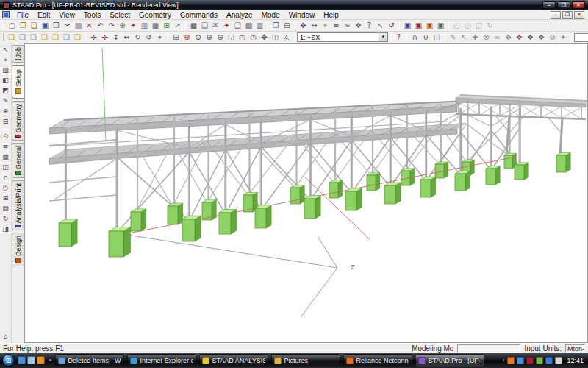  I want to click on mail-icon: ✉, so click(216, 26).